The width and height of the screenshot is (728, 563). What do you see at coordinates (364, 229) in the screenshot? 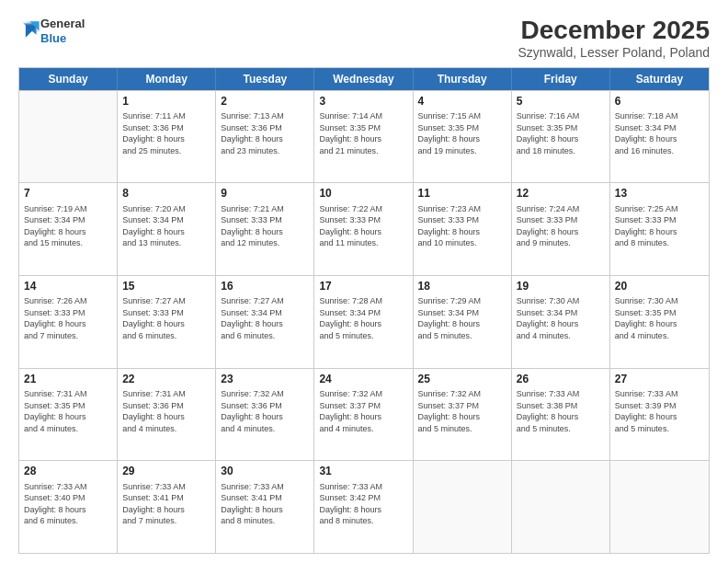
I see `calendar-cell: 10Sunrise: 7:22 AM Sunset: 3:33 PM Dayli…` at bounding box center [364, 229].